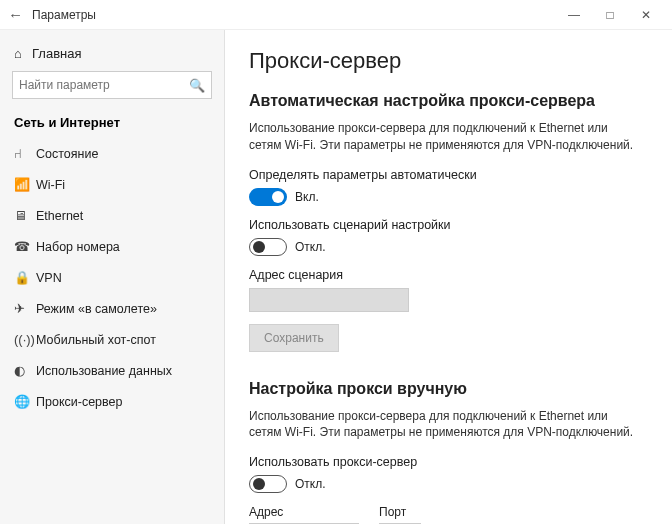 The width and height of the screenshot is (672, 524). What do you see at coordinates (67, 154) in the screenshot?
I see `sidebar-item-label: Состояние` at bounding box center [67, 154].